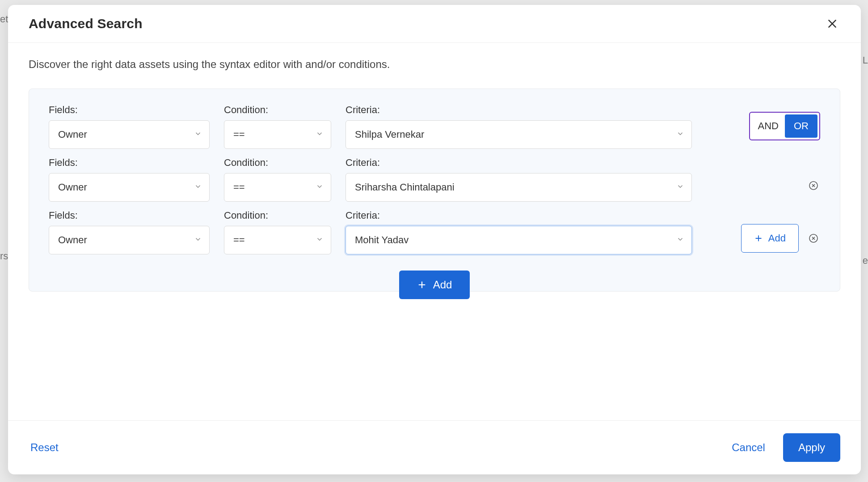 Image resolution: width=868 pixels, height=482 pixels. I want to click on modal-footer: Reset Cancel Apply, so click(434, 447).